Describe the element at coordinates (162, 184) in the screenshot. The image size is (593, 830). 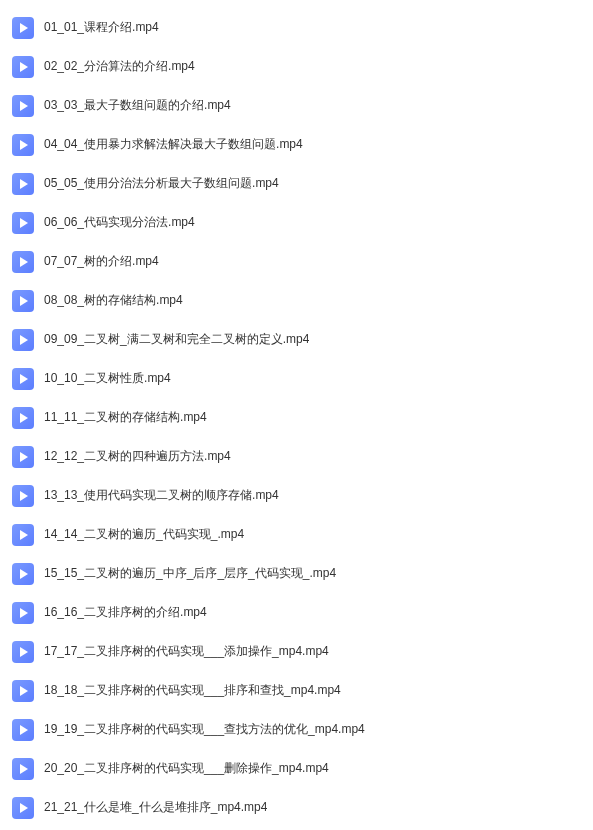
I see `file-name: 05_05_使用分治法分析最大子数组问题.mp4` at that location.